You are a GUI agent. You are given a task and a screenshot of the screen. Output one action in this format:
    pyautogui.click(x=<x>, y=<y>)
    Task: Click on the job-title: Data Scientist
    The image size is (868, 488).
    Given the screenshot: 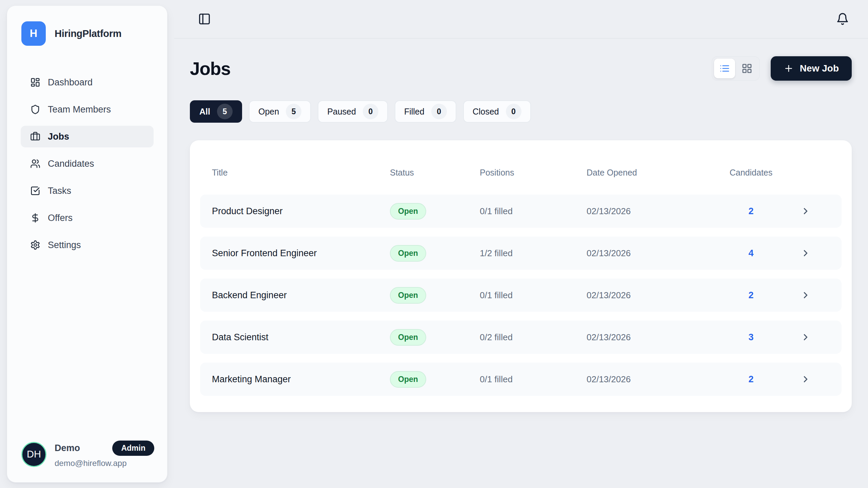 What is the action you would take?
    pyautogui.click(x=301, y=338)
    